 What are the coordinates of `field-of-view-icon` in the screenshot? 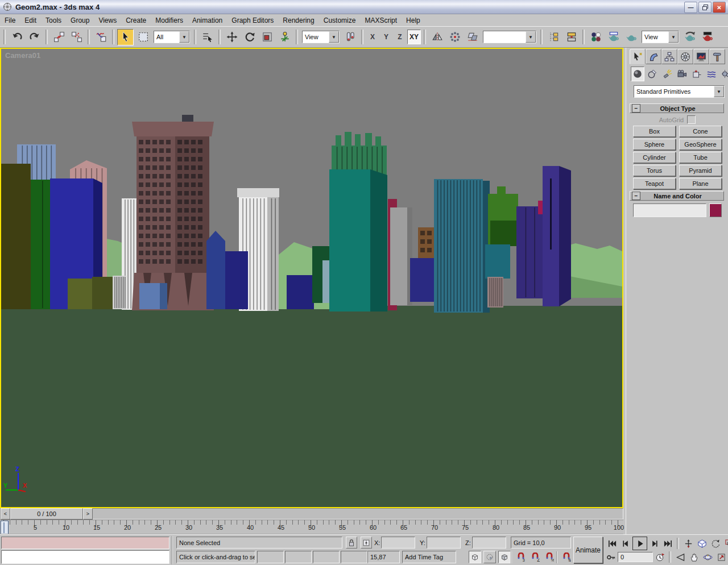 It's located at (680, 557).